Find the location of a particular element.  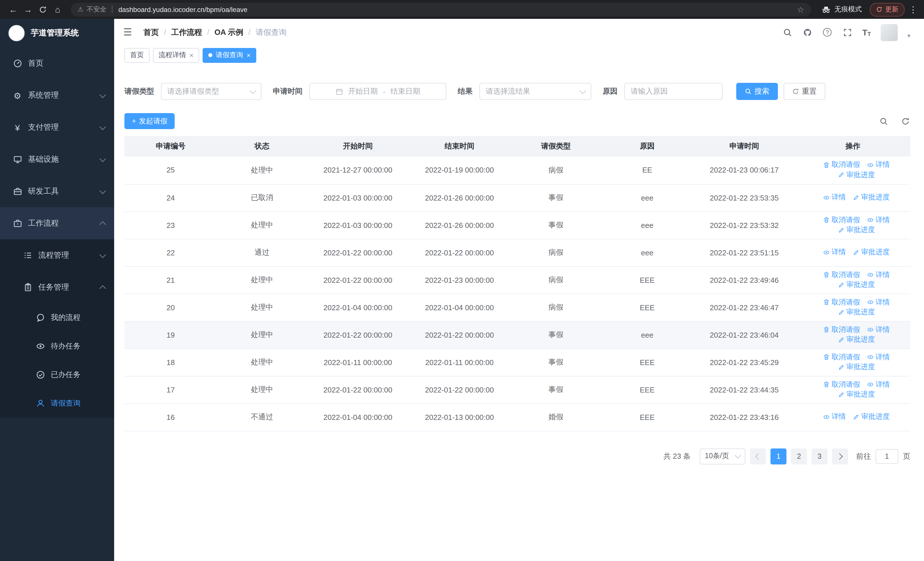

cell-status: 处理中 is located at coordinates (262, 170).